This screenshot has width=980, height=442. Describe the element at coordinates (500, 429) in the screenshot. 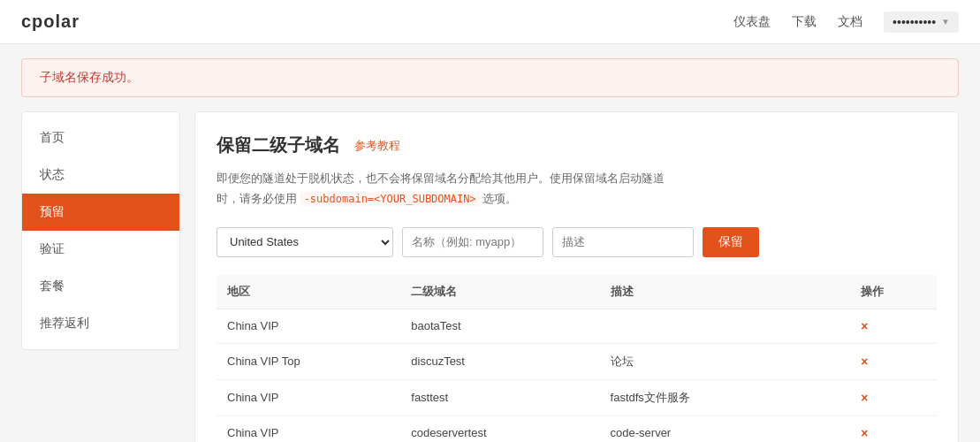

I see `cell-subdomain: codeservertest` at that location.